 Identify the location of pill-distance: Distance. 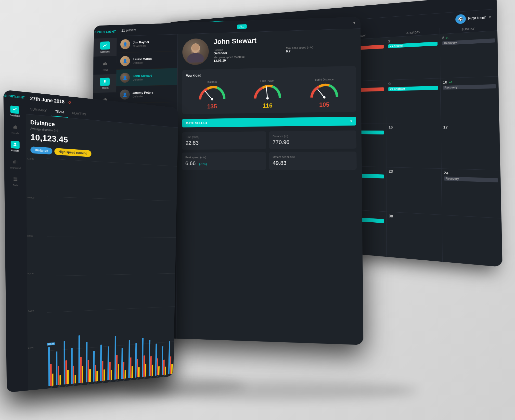
(41, 151).